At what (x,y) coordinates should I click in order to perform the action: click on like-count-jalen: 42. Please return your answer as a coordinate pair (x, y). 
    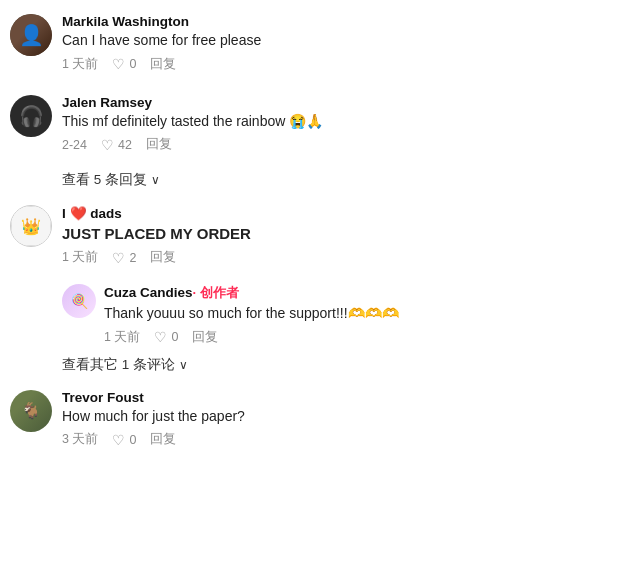
    Looking at the image, I should click on (125, 145).